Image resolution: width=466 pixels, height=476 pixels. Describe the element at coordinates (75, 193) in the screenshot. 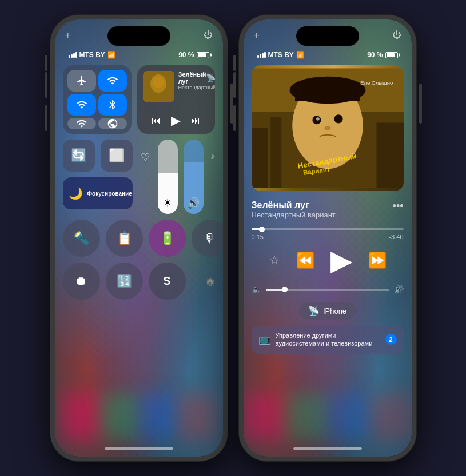

I see `moon-icon: 🌙` at that location.